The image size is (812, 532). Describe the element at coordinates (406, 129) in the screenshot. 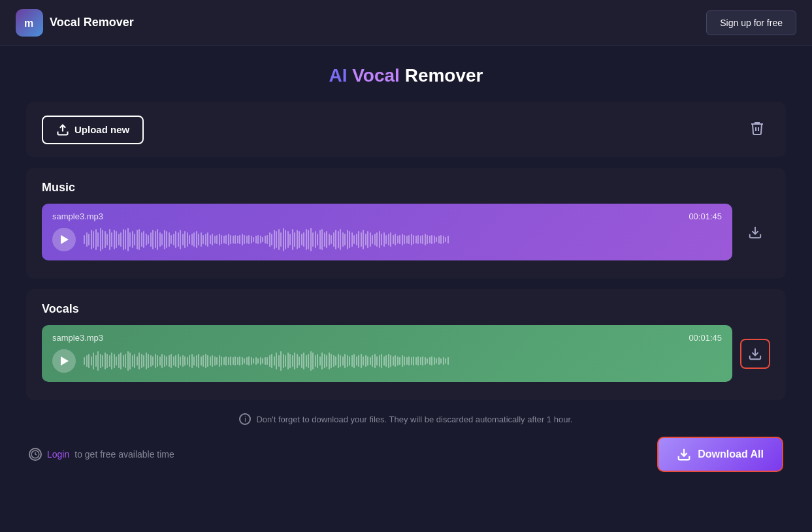

I see `upload-card: Upload new` at that location.